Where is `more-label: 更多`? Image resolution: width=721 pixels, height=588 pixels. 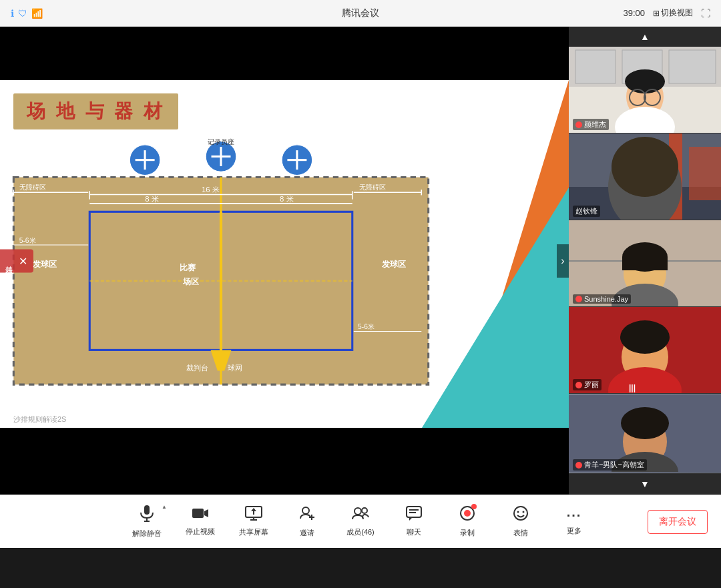
more-label: 更多 is located at coordinates (574, 531).